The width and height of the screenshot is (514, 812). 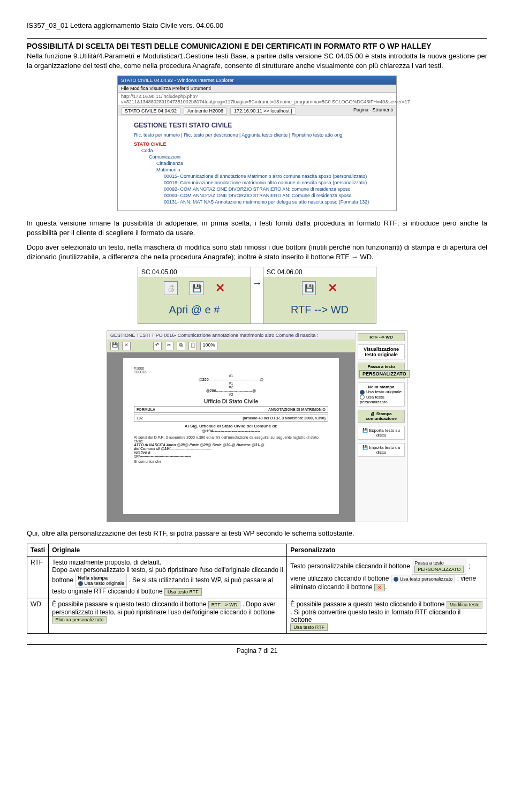 What do you see at coordinates (231, 369) in the screenshot?
I see `doc-line: #1000` at bounding box center [231, 369].